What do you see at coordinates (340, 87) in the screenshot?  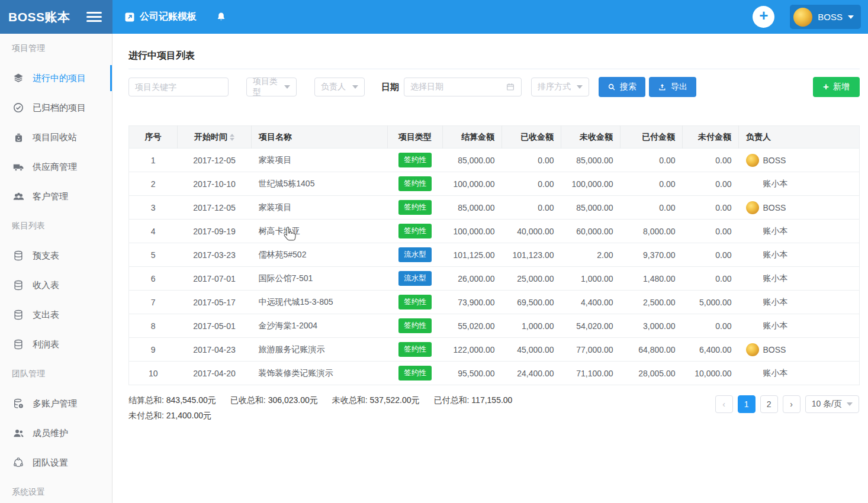 I see `owner-select: 负责人` at bounding box center [340, 87].